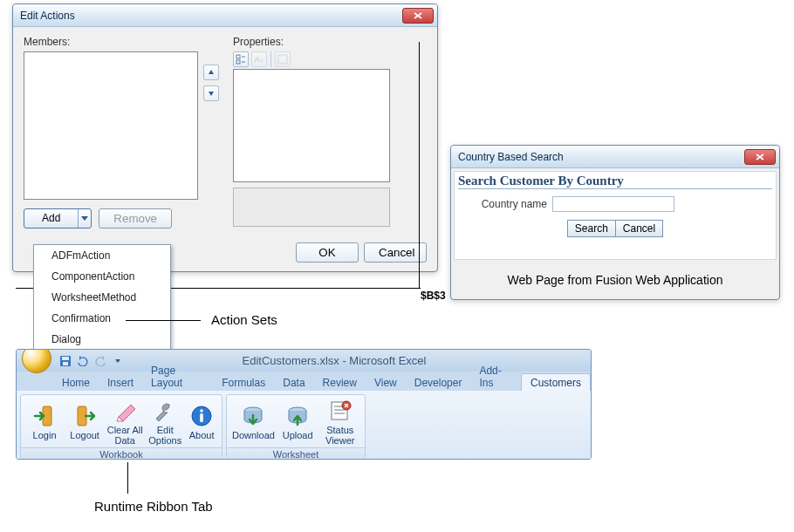 Image resolution: width=794 pixels, height=532 pixels. What do you see at coordinates (340, 411) in the screenshot?
I see `status-viewer-icon` at bounding box center [340, 411].